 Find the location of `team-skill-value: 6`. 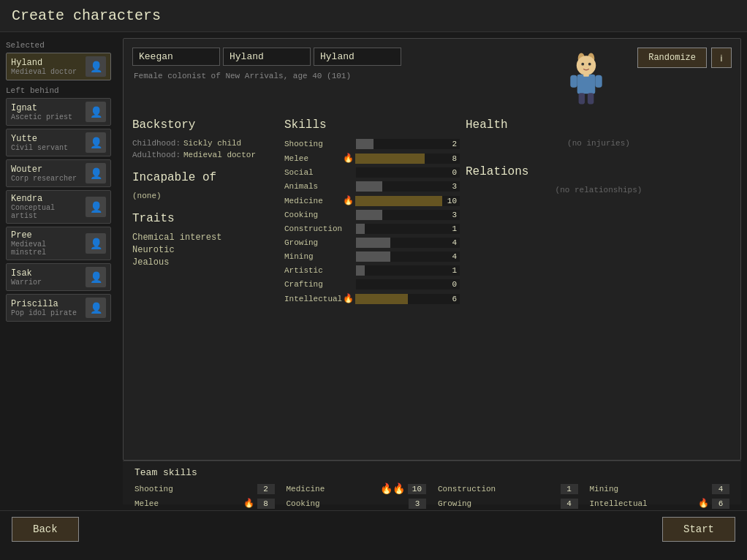

team-skill-value: 6 is located at coordinates (721, 504).